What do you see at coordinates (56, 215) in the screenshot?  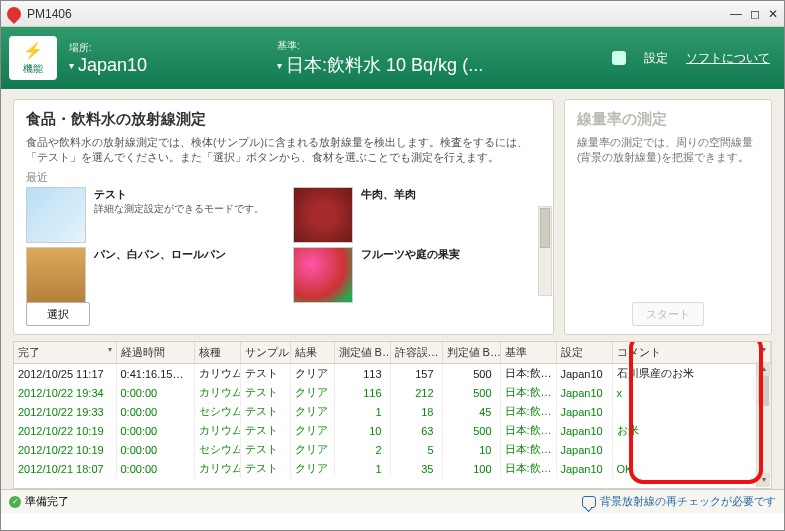 I see `thumb-test` at bounding box center [56, 215].